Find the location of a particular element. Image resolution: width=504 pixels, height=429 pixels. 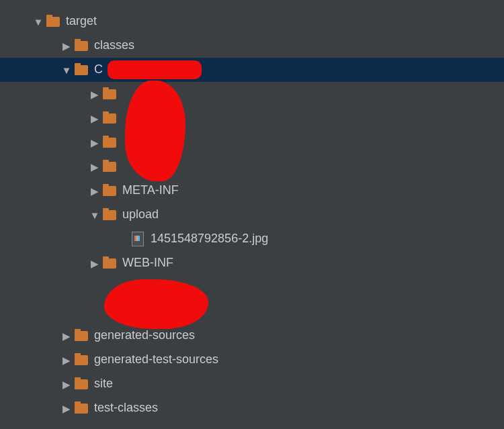

tree-label: generated-test-sources is located at coordinates (156, 360).